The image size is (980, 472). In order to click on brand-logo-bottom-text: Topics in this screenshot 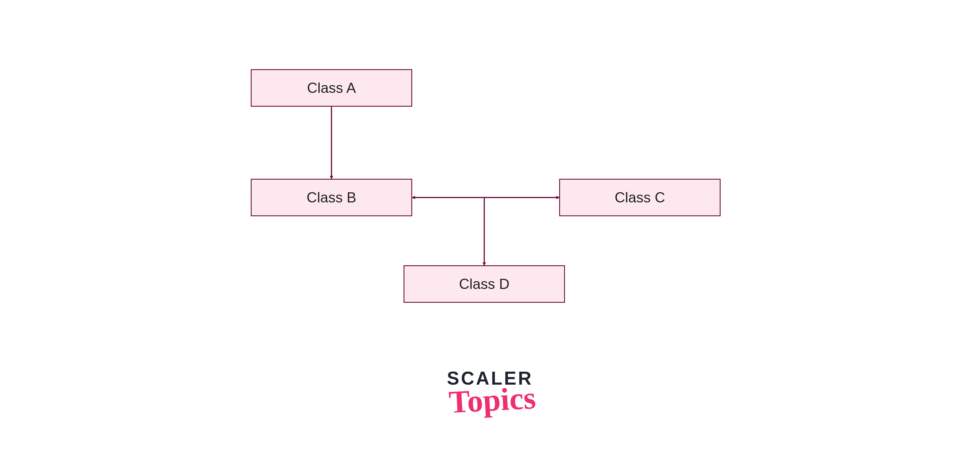, I will do `click(492, 400)`.